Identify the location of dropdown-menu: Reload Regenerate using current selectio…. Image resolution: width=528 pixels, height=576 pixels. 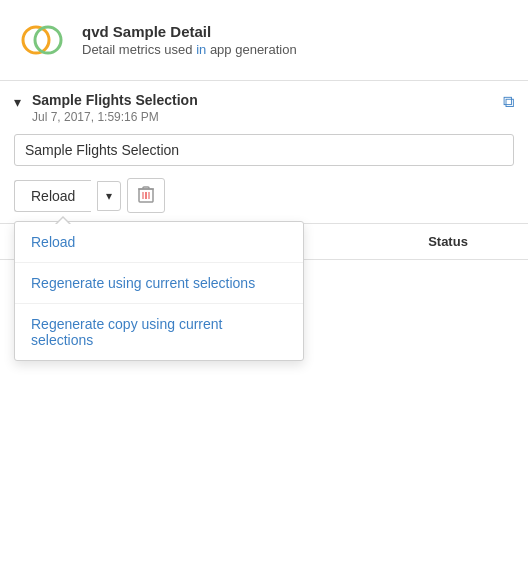
(159, 291).